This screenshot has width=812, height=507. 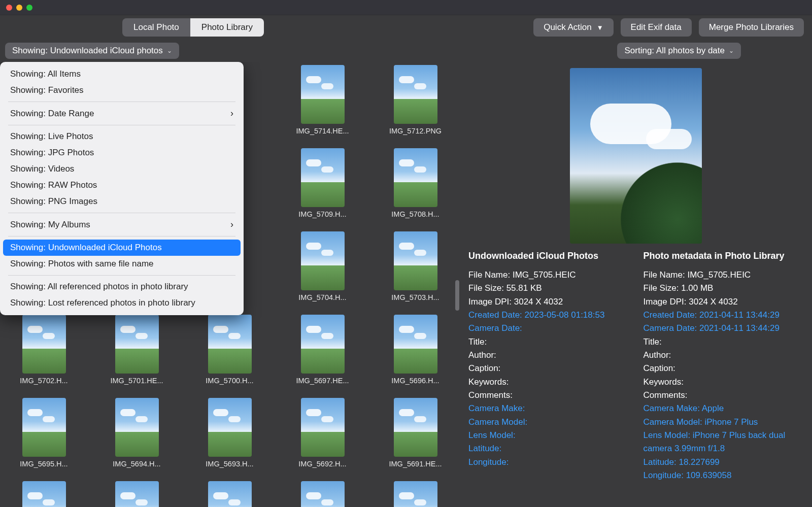 What do you see at coordinates (548, 256) in the screenshot?
I see `meta-left-title: Undownloaded iCloud Photos` at bounding box center [548, 256].